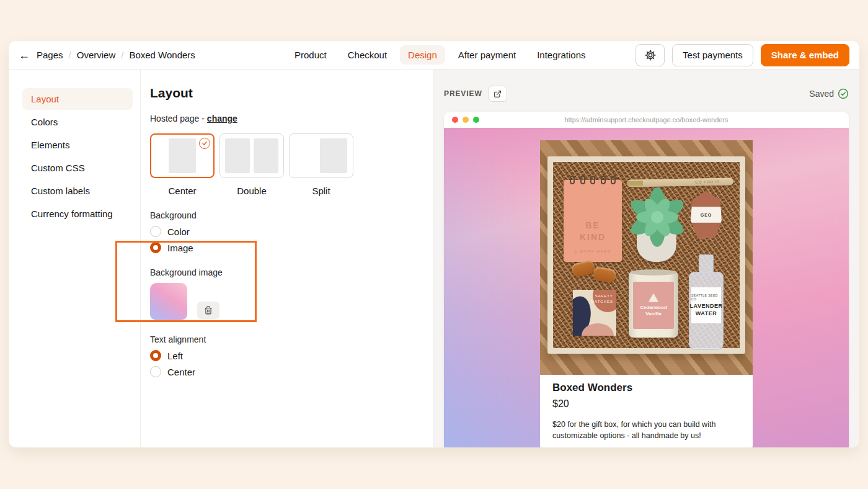 The height and width of the screenshot is (489, 868). What do you see at coordinates (646, 388) in the screenshot?
I see `product-name: Boxed Wonders` at bounding box center [646, 388].